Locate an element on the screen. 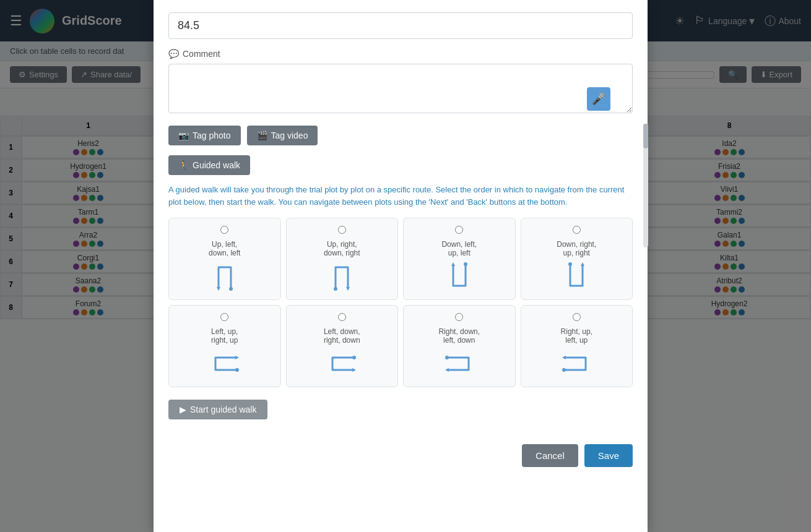  walk-option-4-label: Down, right,up, right is located at coordinates (576, 249).